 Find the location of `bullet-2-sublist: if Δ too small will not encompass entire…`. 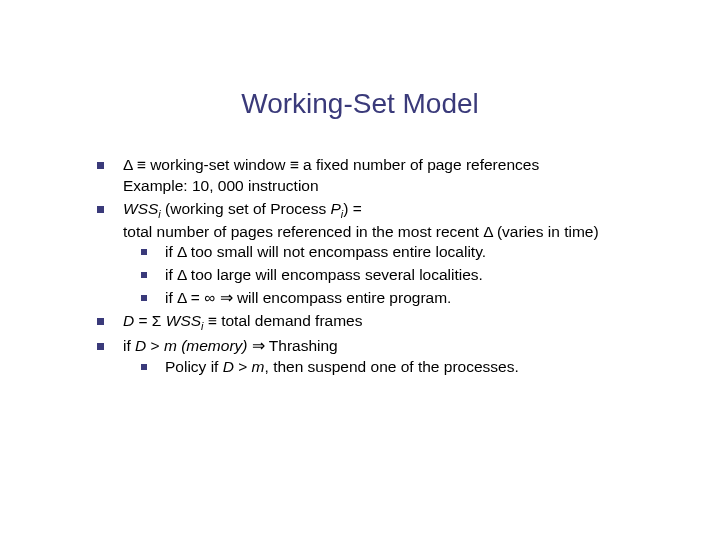

bullet-2-sublist: if Δ too small will not encompass entire… is located at coordinates (410, 276).